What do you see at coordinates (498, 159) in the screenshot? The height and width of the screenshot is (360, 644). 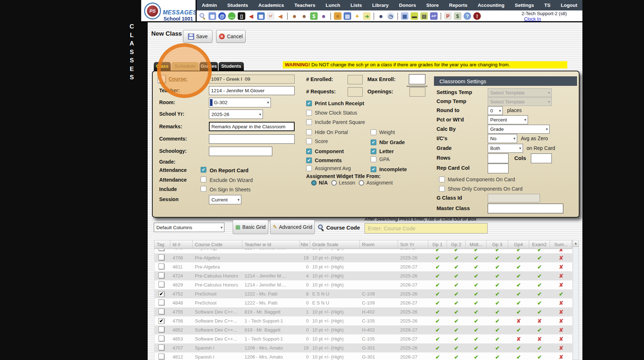 I see `rows-input` at bounding box center [498, 159].